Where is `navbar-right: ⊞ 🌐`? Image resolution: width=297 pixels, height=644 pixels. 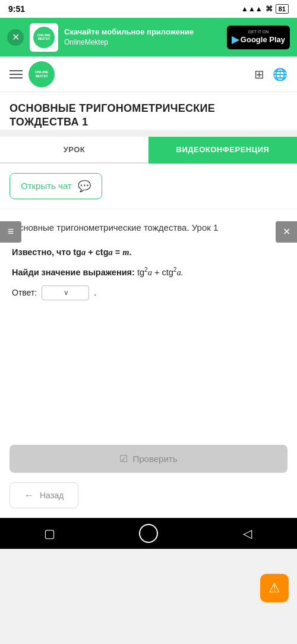 navbar-right: ⊞ 🌐 is located at coordinates (271, 74).